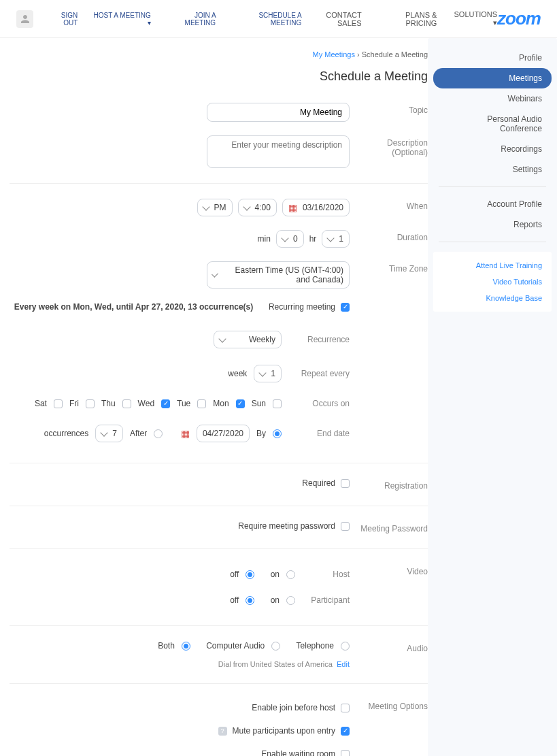 This screenshot has width=557, height=756. I want to click on nav-solutions: SOLUTIONS ▾, so click(473, 19).